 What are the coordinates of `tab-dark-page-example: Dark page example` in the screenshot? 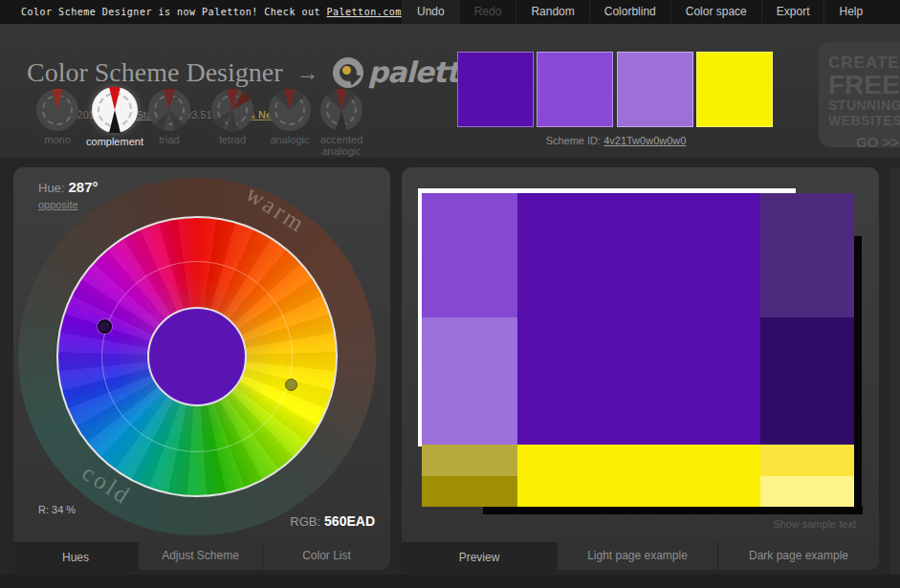 It's located at (798, 556).